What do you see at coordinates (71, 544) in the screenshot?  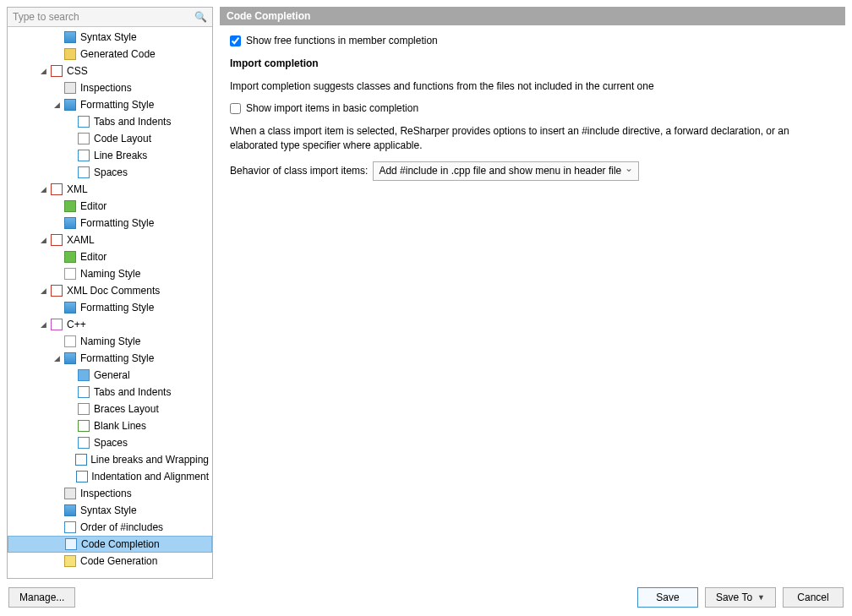 I see `ic-complete-icon` at bounding box center [71, 544].